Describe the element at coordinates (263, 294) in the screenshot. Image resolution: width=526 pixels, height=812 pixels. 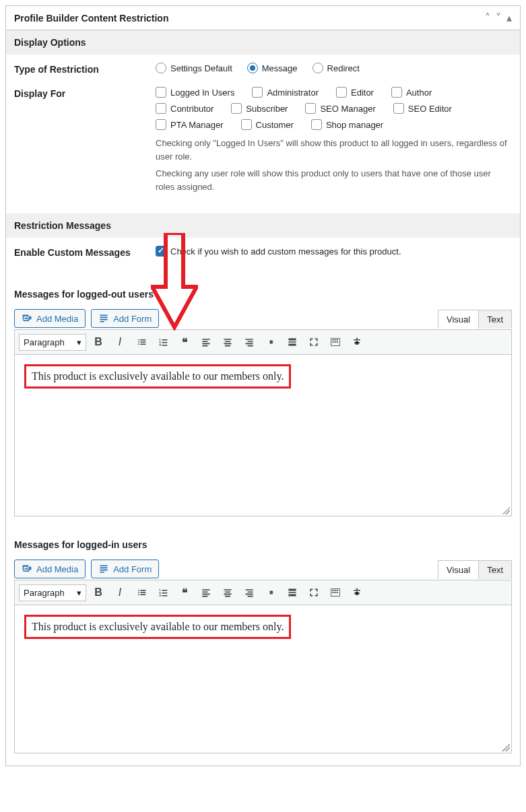
I see `logged-out-label: Messages for logged-out users` at that location.